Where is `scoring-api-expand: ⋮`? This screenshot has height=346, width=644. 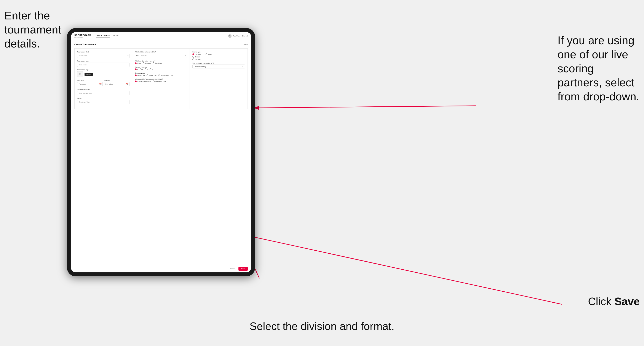
scoring-api-expand: ⋮ is located at coordinates (242, 66).